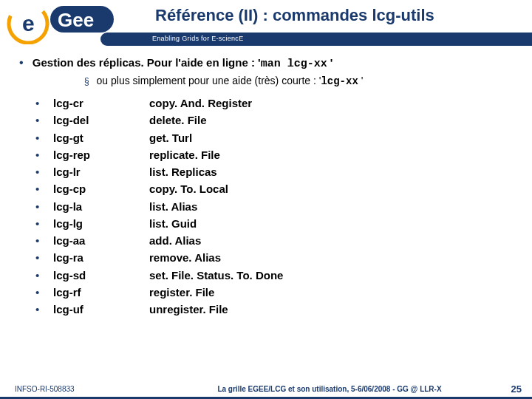 This screenshot has width=532, height=399. What do you see at coordinates (101, 257) in the screenshot?
I see `command-name: lcg-ra` at bounding box center [101, 257].